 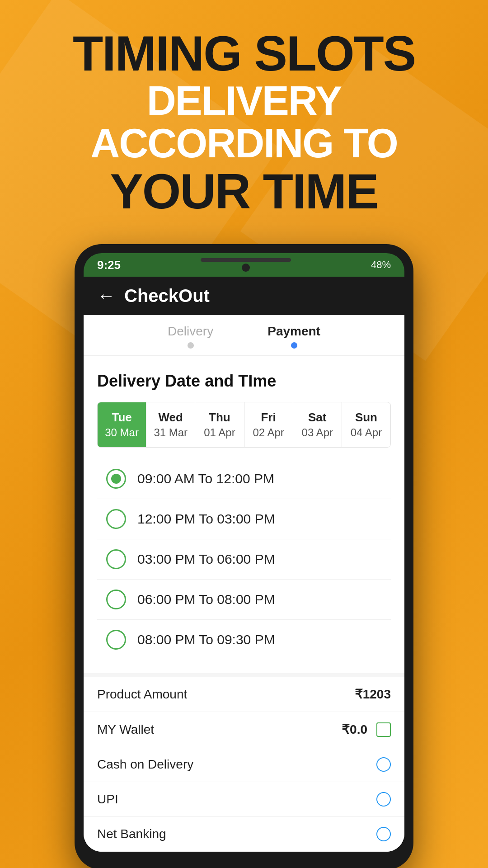 What do you see at coordinates (373, 694) in the screenshot?
I see `payment-value-0: ₹1203` at bounding box center [373, 694].